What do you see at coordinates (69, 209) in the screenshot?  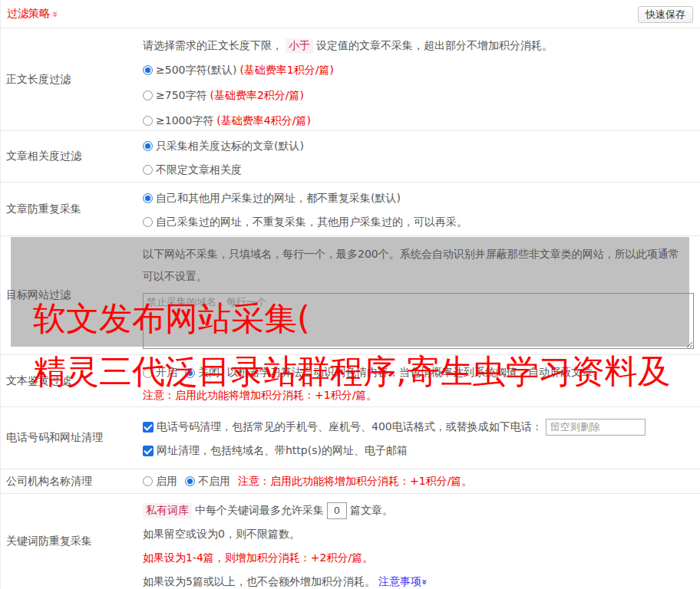 I see `row-label: 文章防重复采集` at bounding box center [69, 209].